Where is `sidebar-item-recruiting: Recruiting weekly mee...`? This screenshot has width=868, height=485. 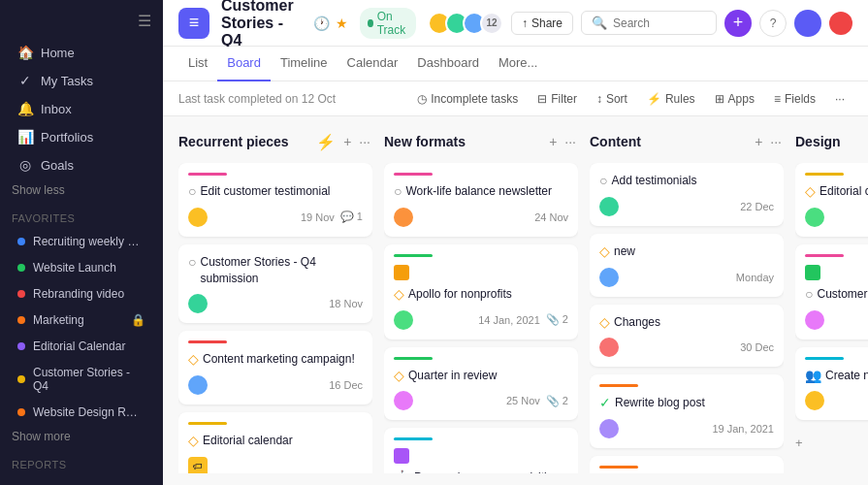
sidebar-item-recruiting: Recruiting weekly mee... is located at coordinates (81, 242).